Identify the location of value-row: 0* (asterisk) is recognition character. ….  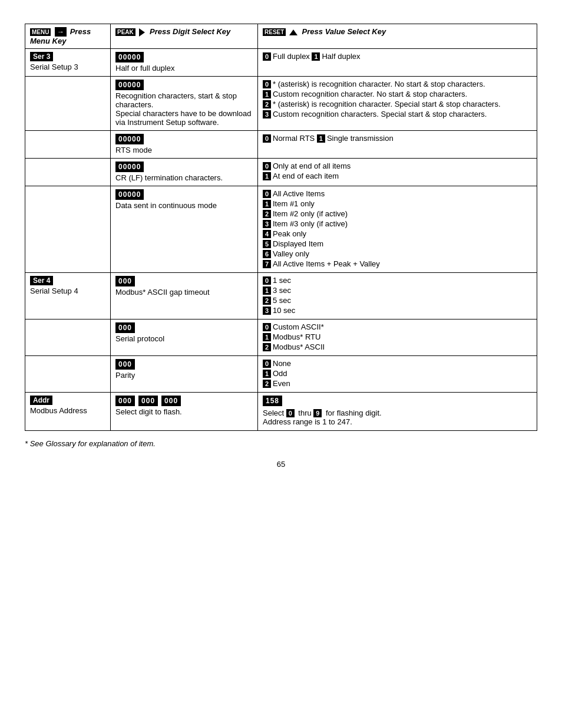
(397, 84).